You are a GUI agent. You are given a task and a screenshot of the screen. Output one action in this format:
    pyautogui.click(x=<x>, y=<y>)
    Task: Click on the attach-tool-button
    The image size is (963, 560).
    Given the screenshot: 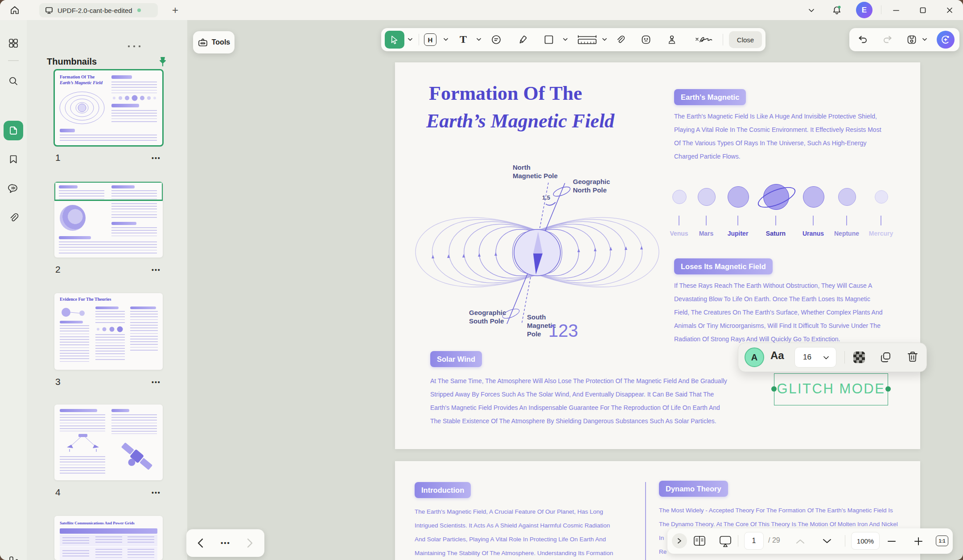 What is the action you would take?
    pyautogui.click(x=620, y=40)
    